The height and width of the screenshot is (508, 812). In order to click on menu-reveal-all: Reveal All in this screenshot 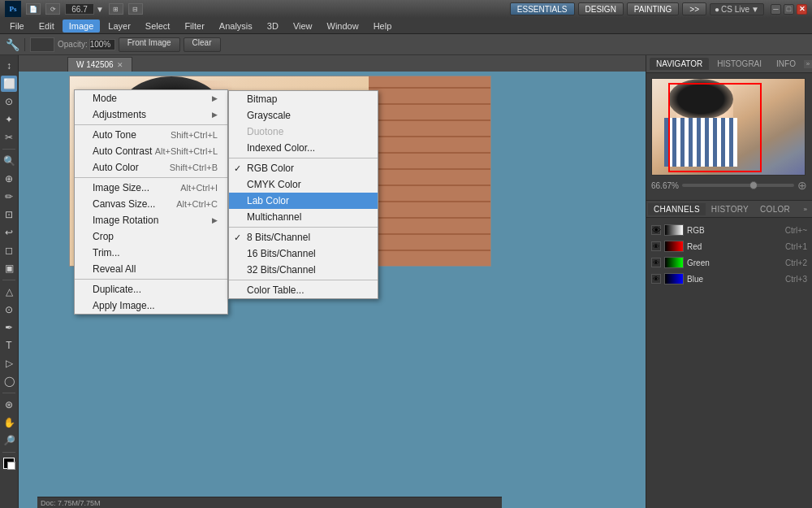, I will do `click(151, 269)`.